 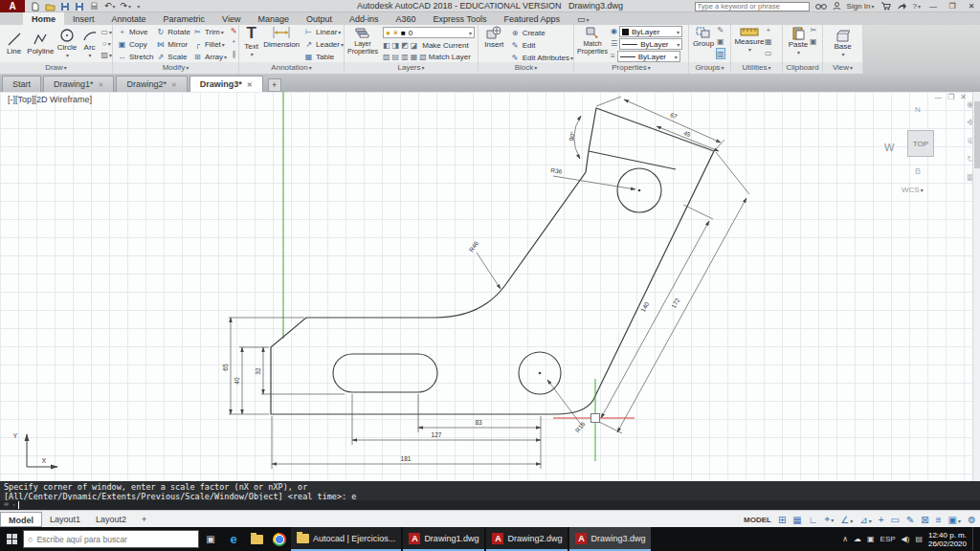 What do you see at coordinates (813, 520) in the screenshot?
I see `ortho-toggle-icon: ∟` at bounding box center [813, 520].